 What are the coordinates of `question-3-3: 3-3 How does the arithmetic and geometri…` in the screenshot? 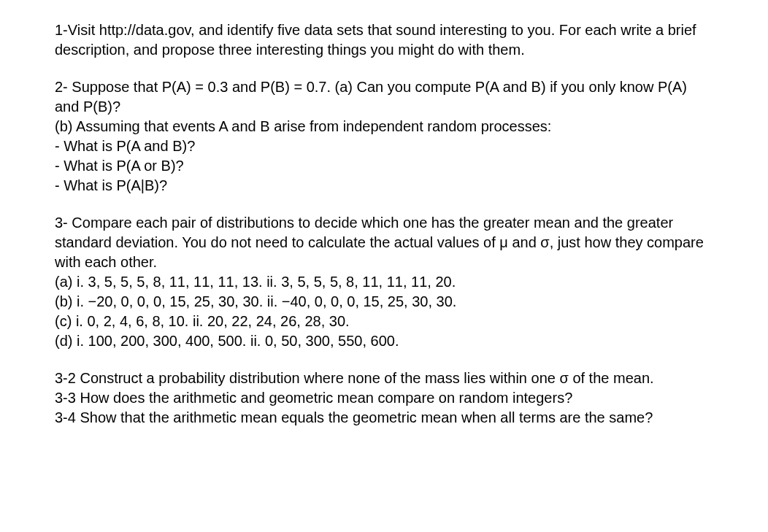 It's located at (384, 398).